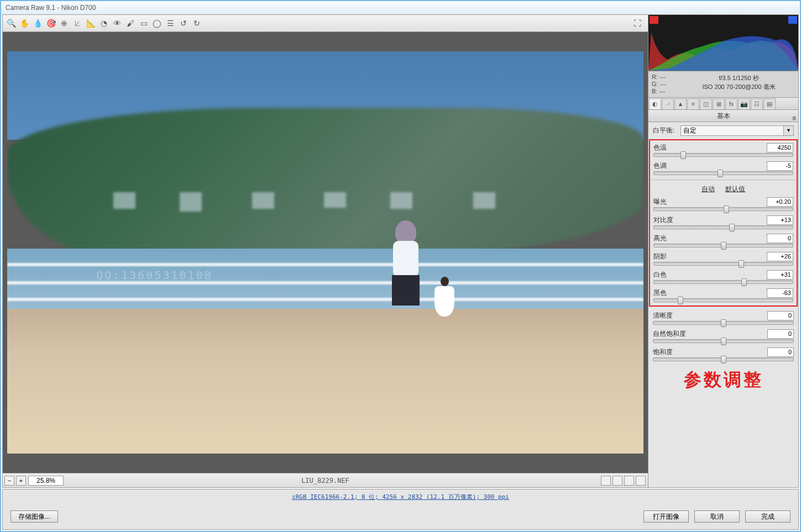 This screenshot has height=532, width=801. Describe the element at coordinates (723, 173) in the screenshot. I see `tint-slider` at that location.